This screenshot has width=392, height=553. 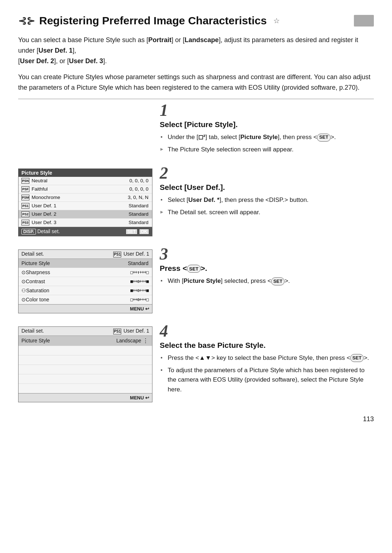 I want to click on detail-screen1-header: Detail set. PS1 User Def. 1, so click(x=85, y=254).